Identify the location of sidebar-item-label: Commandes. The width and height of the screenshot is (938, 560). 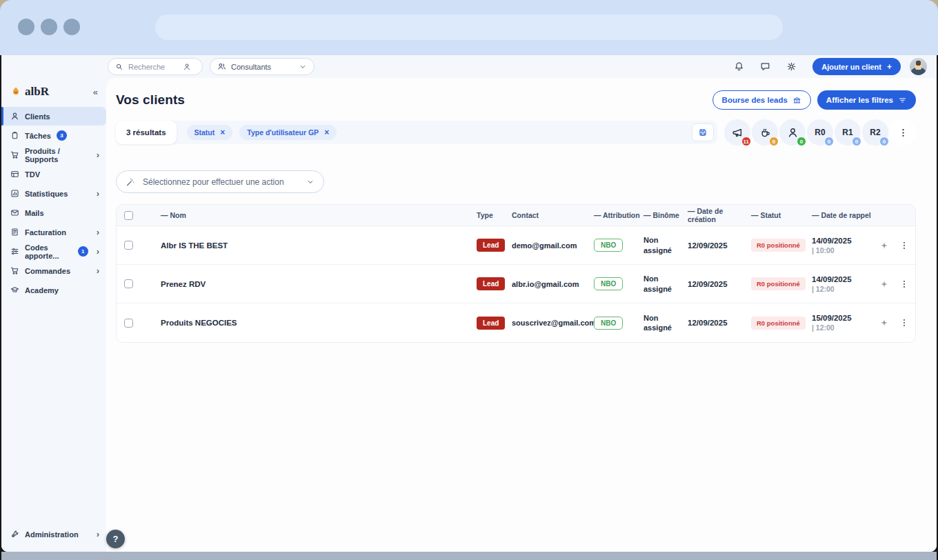
(48, 271).